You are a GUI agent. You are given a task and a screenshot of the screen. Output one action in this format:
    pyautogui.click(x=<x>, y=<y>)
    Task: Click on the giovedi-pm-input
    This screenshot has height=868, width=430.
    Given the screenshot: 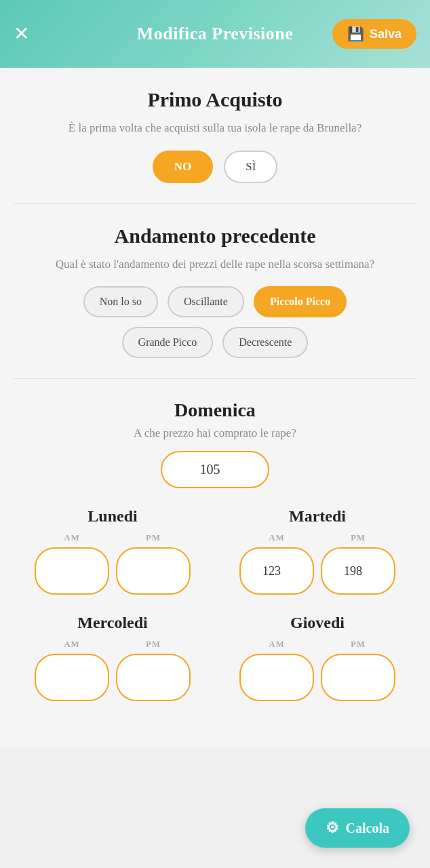 What is the action you would take?
    pyautogui.click(x=358, y=677)
    